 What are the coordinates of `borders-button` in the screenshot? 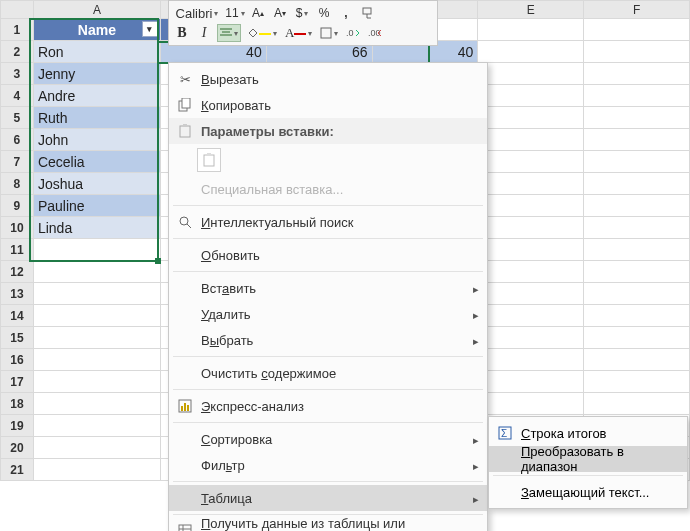 It's located at (329, 33).